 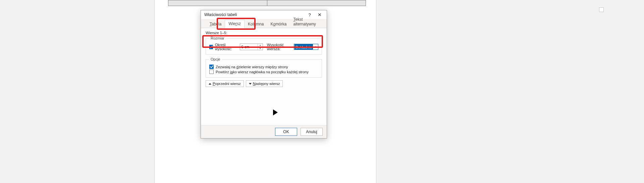 What do you see at coordinates (235, 24) in the screenshot?
I see `tab-row: Wiersz` at bounding box center [235, 24].